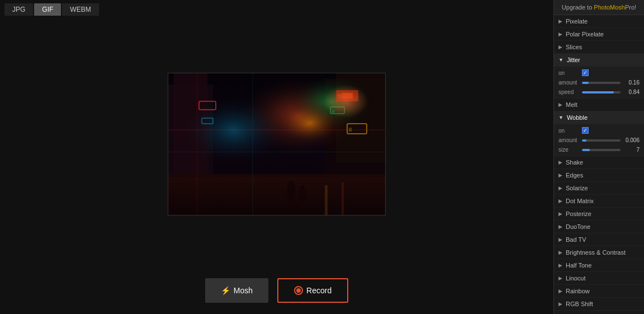 This screenshot has width=644, height=314. I want to click on arrow-icon-bad-tv: ▶, so click(560, 240).